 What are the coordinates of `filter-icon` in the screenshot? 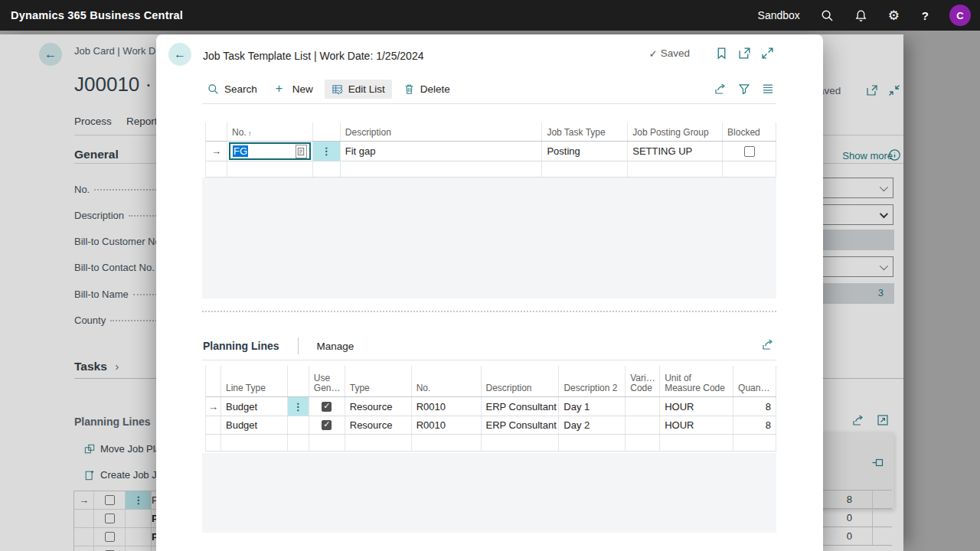 It's located at (744, 89).